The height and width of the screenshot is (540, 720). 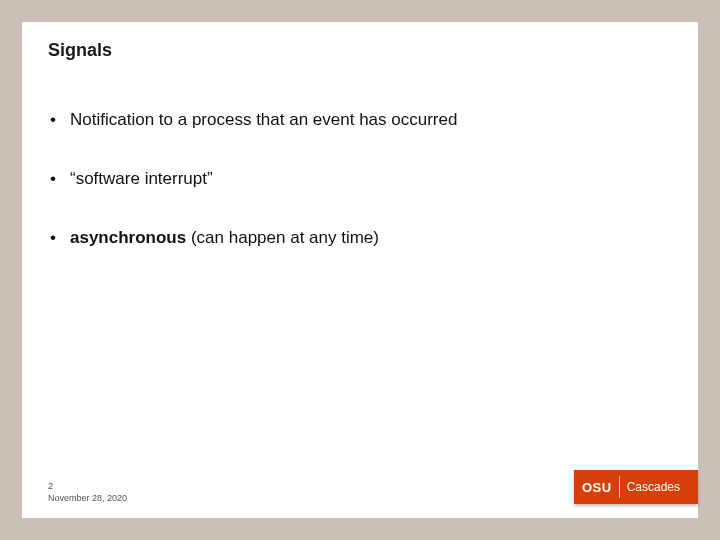 What do you see at coordinates (264, 120) in the screenshot?
I see `bullet-text-post: Notification to a process that an event …` at bounding box center [264, 120].